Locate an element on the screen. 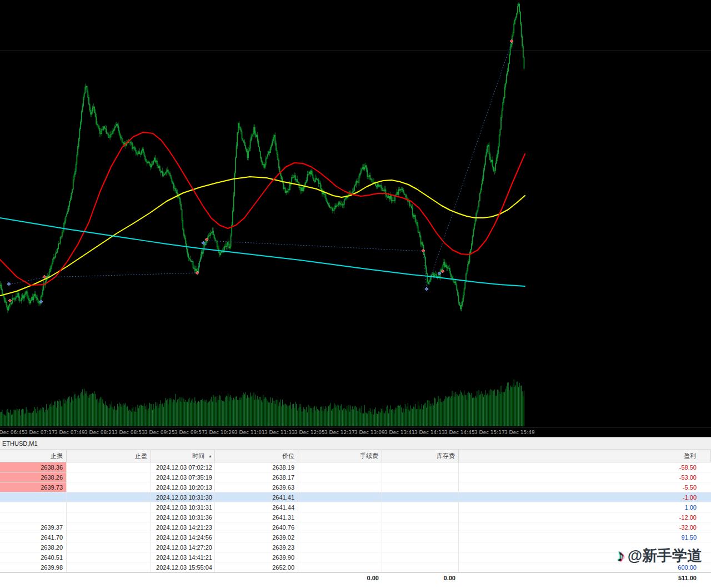  header-takeprofit: 止盈 is located at coordinates (109, 456).